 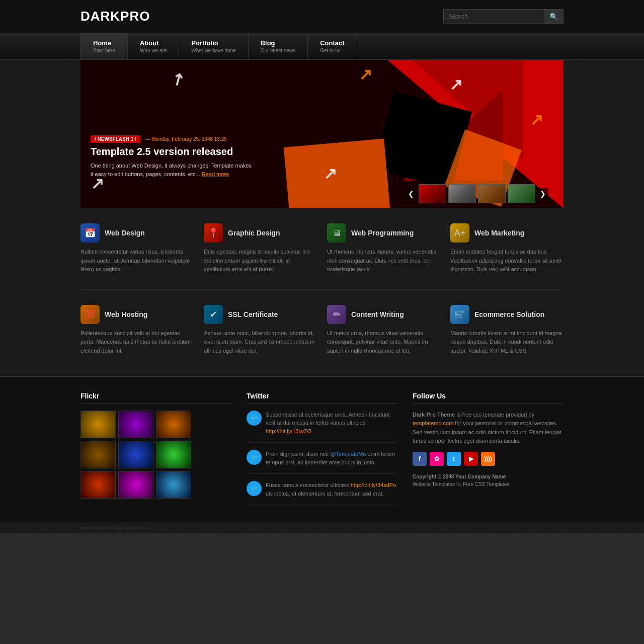 I want to click on newsflash-badge: / NEWSFLASH 1 /, so click(x=116, y=139).